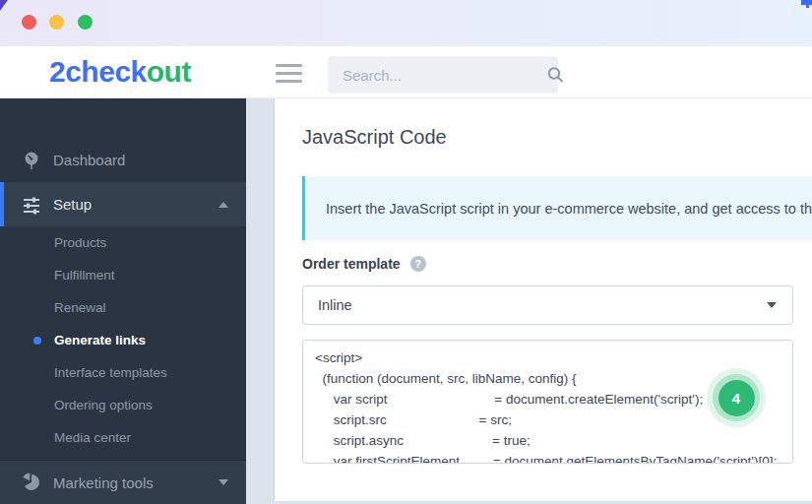 This screenshot has width=812, height=504. Describe the element at coordinates (736, 398) in the screenshot. I see `tour-step-badge: 4` at that location.